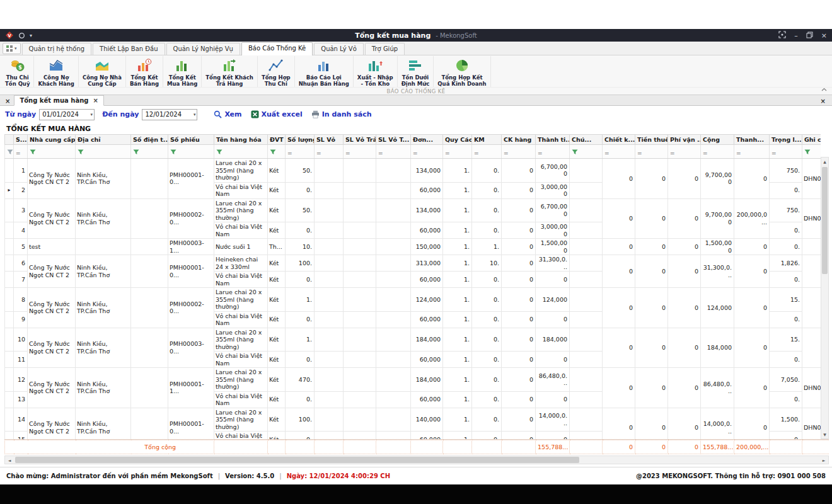 This screenshot has width=832, height=504. I want to click on cell-so_luong: 470., so click(300, 380).